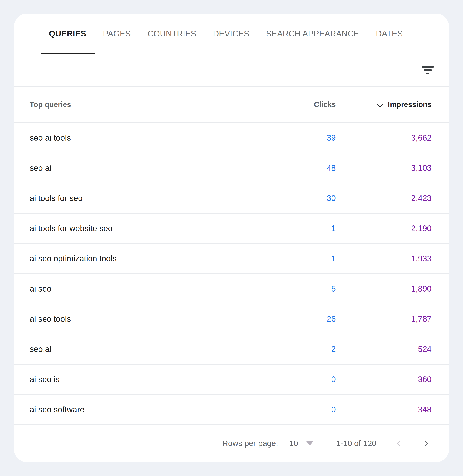  I want to click on next-page-button, so click(427, 443).